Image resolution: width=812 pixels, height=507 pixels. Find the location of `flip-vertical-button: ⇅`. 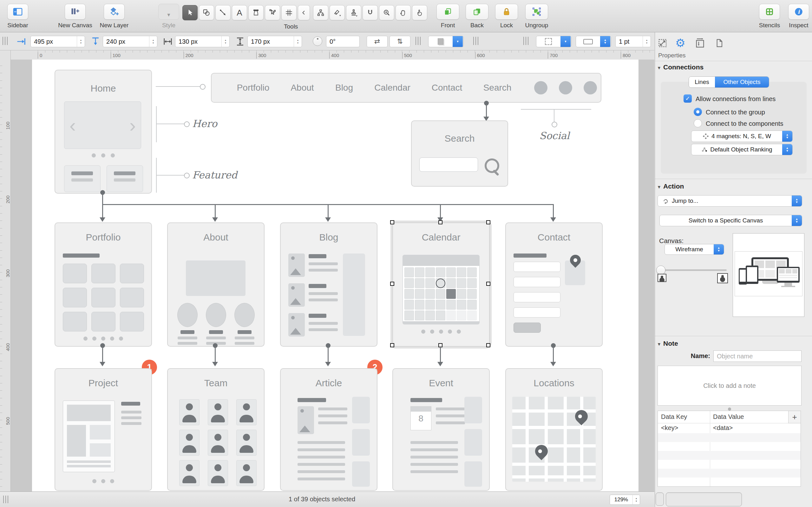

flip-vertical-button: ⇅ is located at coordinates (400, 42).